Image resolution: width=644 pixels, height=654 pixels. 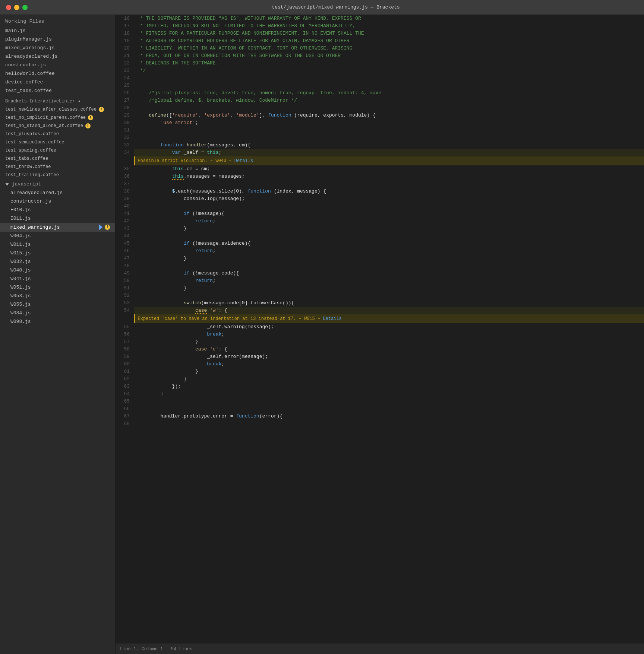 I want to click on sidebar-item-test-semicolons: test_semicolons.coffee, so click(x=57, y=142).